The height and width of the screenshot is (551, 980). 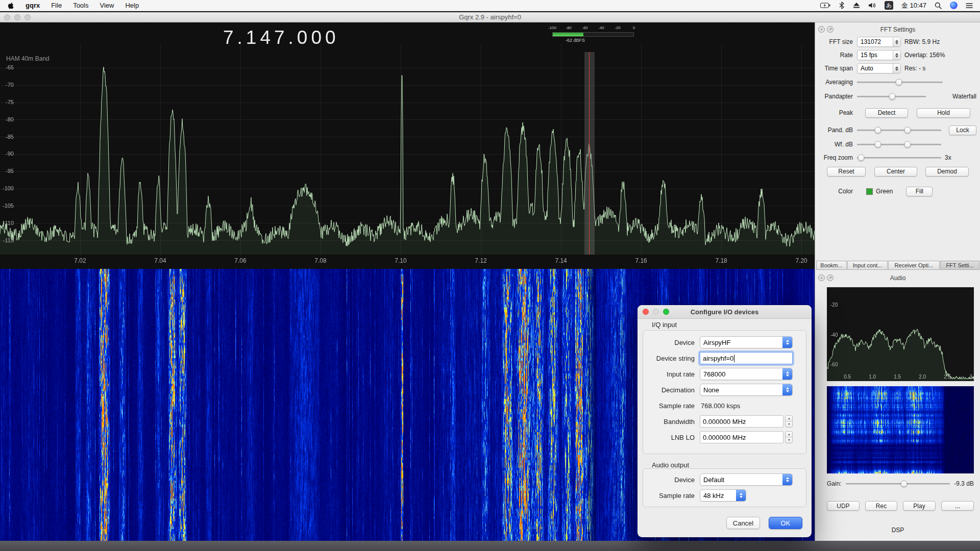 What do you see at coordinates (725, 312) in the screenshot?
I see `dialog-titlebar: Configure I/O devices` at bounding box center [725, 312].